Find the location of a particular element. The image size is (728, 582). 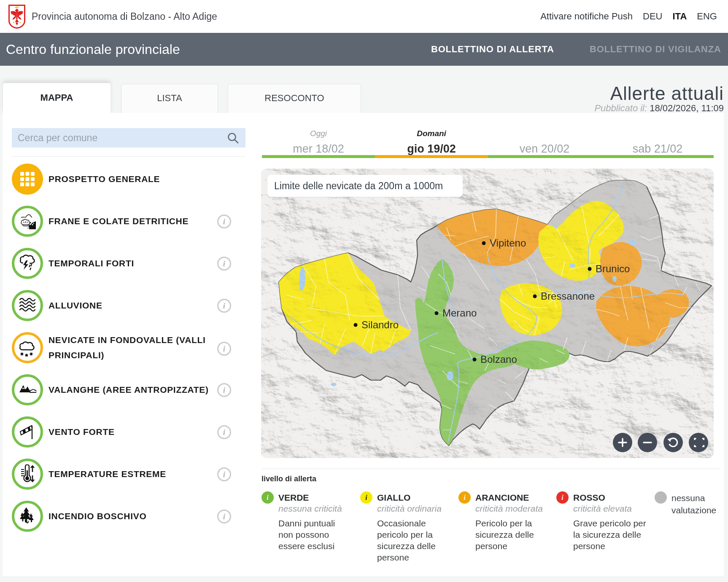

svg-text: Bressanone is located at coordinates (568, 296).